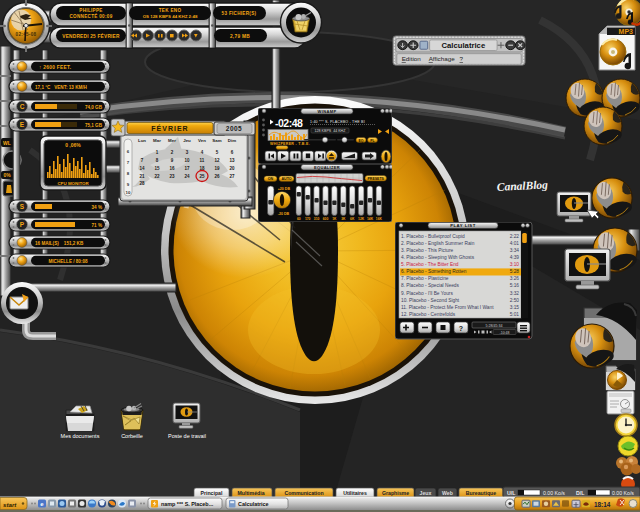  I want to click on svg-text: Corbeille, so click(132, 436).